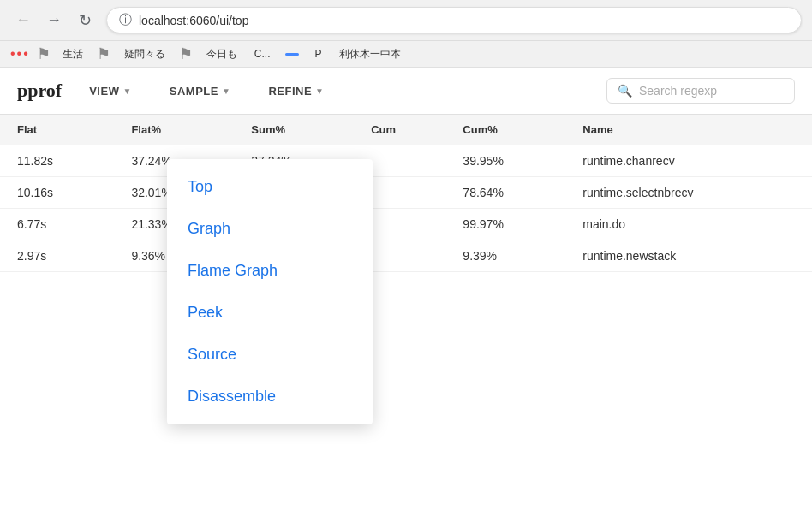 This screenshot has height=522, width=812. What do you see at coordinates (104, 91) in the screenshot?
I see `view-label: VIEW` at bounding box center [104, 91].